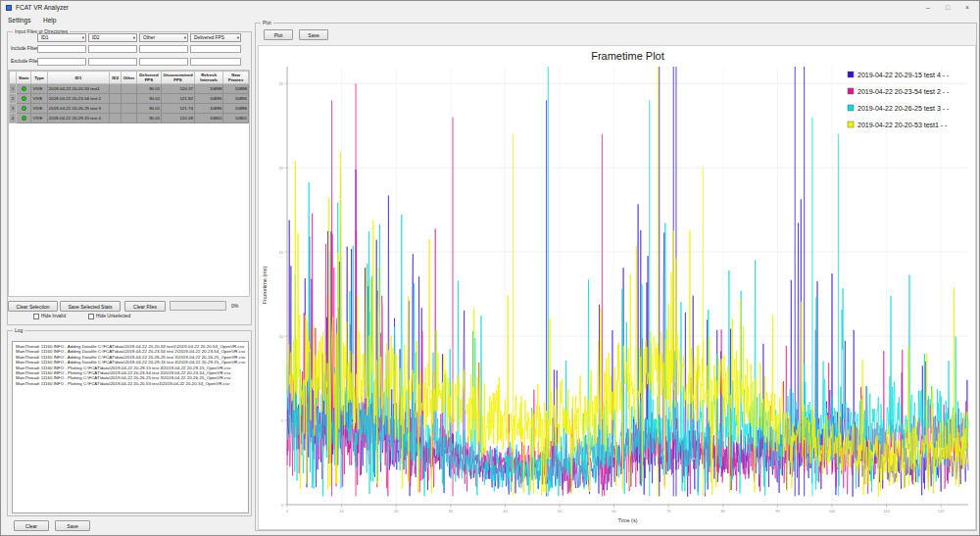 This screenshot has height=536, width=980. Describe the element at coordinates (282, 84) in the screenshot. I see `svg-text: 25` at that location.